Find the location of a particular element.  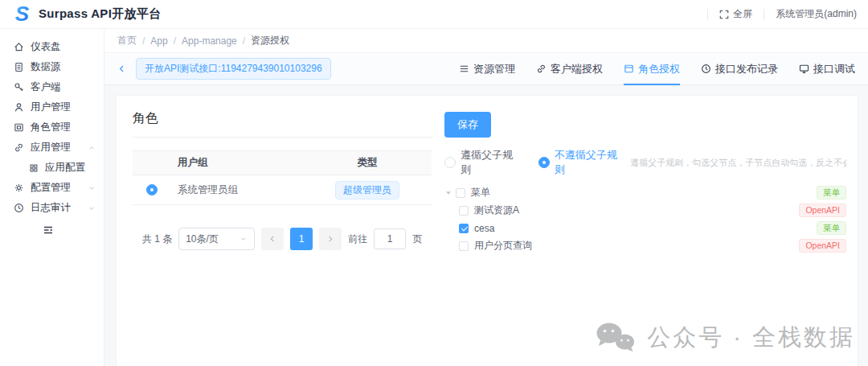

api-chip: 开放API测试接口:1194279439010103296 is located at coordinates (233, 69).